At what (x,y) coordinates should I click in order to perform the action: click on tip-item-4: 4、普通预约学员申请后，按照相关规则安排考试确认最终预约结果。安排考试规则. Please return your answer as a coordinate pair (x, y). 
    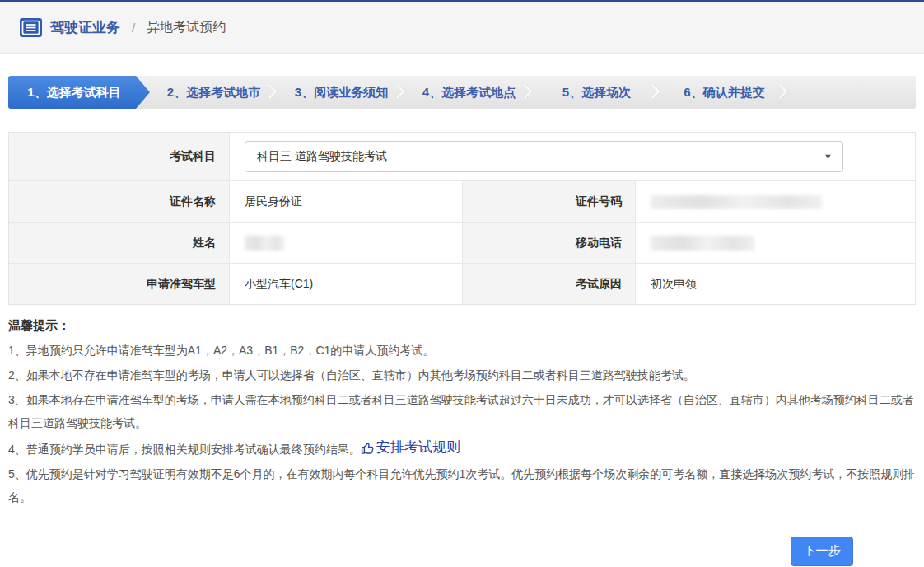
    Looking at the image, I should click on (462, 448).